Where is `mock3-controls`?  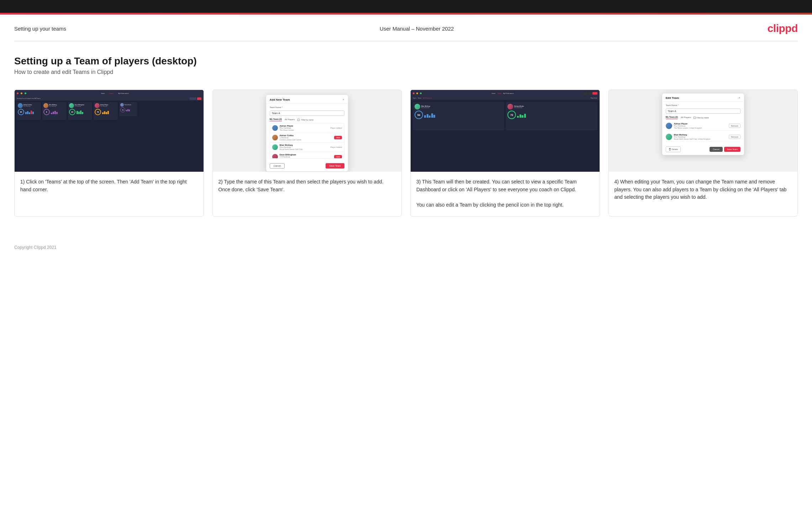 mock3-controls is located at coordinates (591, 93).